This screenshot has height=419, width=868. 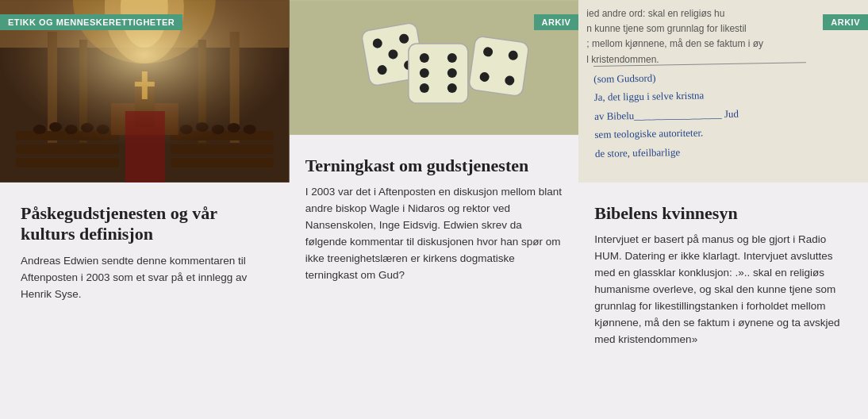 I want to click on church-card-title: Påskegudstjenesten og vår kulturs defini…, so click(x=148, y=224).